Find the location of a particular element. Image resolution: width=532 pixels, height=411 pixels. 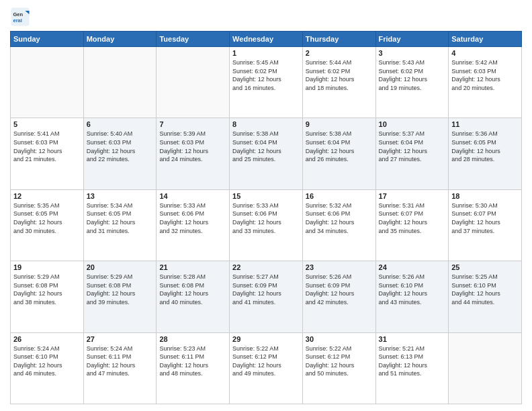

day-number: 28 is located at coordinates (193, 339).